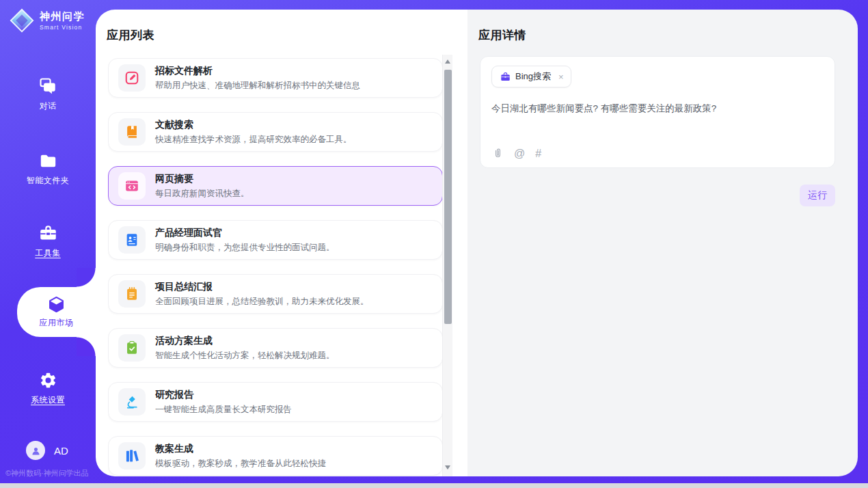  What do you see at coordinates (223, 395) in the screenshot?
I see `app-card-title: 研究报告` at bounding box center [223, 395].